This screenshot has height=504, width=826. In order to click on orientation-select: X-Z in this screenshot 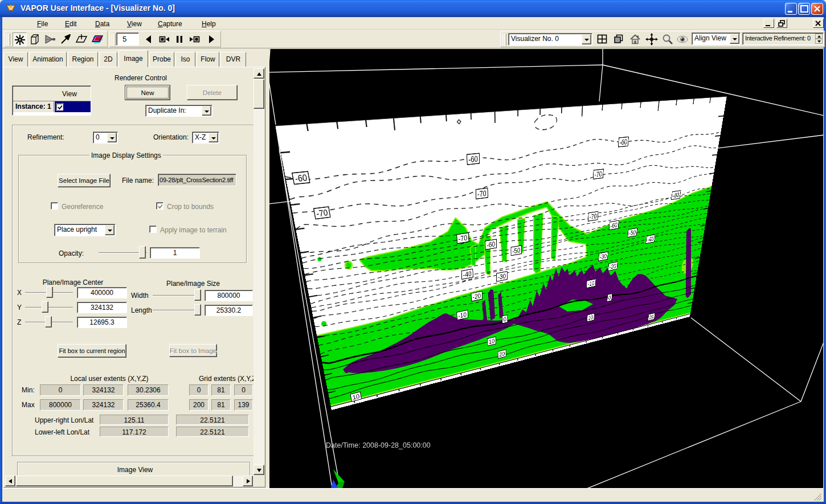, I will do `click(206, 138)`.